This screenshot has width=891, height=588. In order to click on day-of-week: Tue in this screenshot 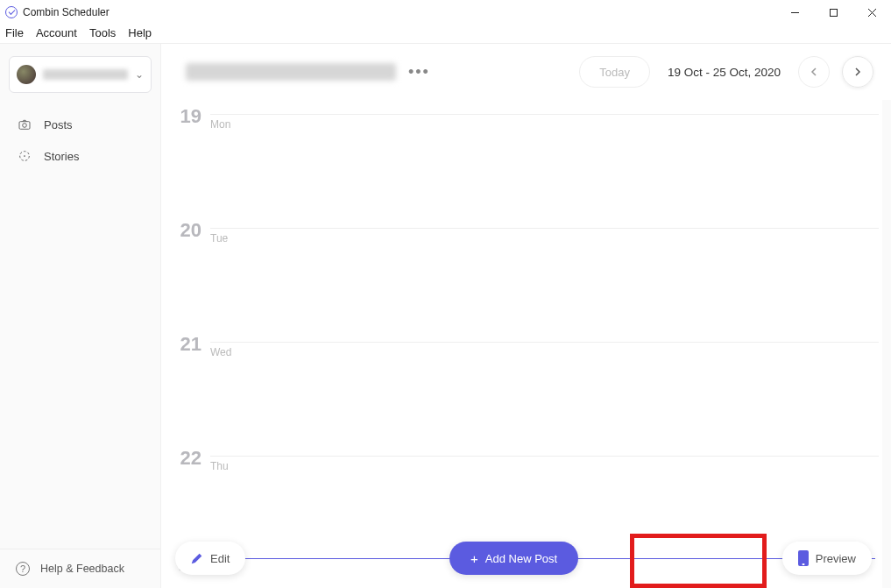, I will do `click(545, 237)`.